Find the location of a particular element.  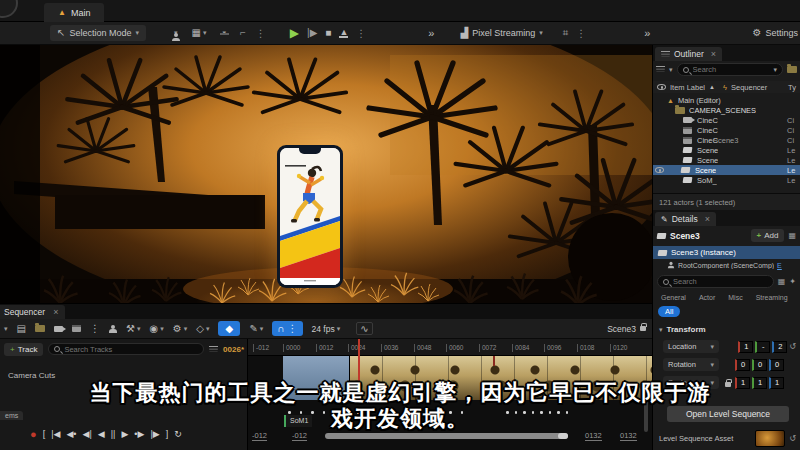

outliner-tab-row: Outliner × is located at coordinates (726, 53).